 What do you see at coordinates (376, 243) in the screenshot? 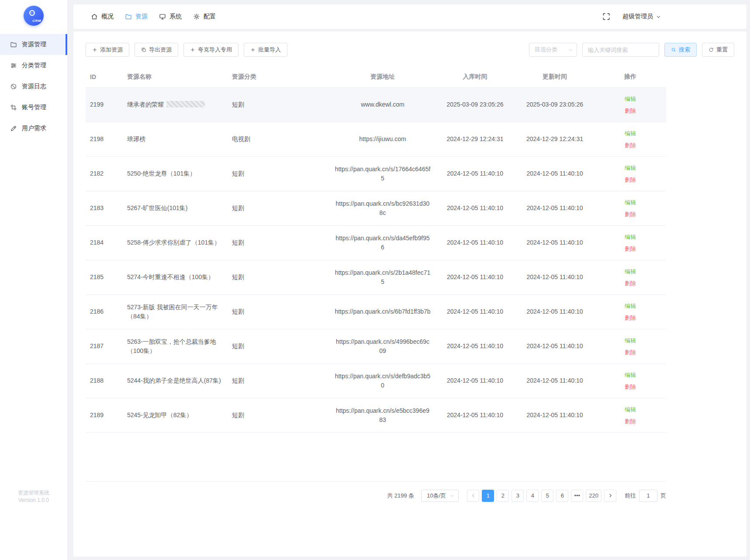
I see `table-row: 2184 5258-傅少求求你别虐了（101集） 短剧 https://pan.…` at bounding box center [376, 243].